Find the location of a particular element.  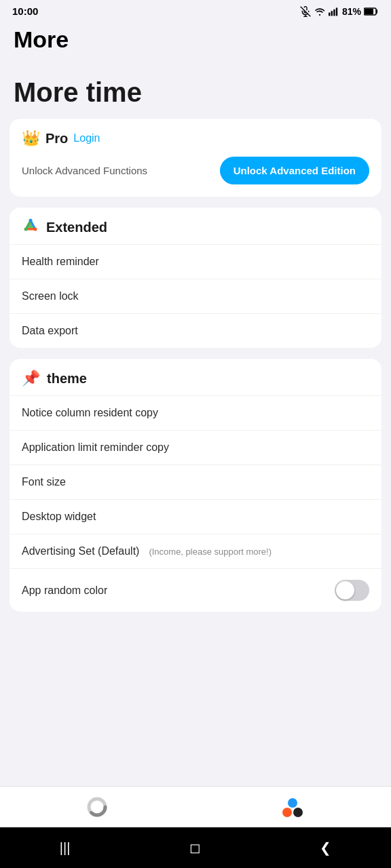

advertising-set-item: Advertising Set (Default) (Income, pleas… is located at coordinates (196, 551).